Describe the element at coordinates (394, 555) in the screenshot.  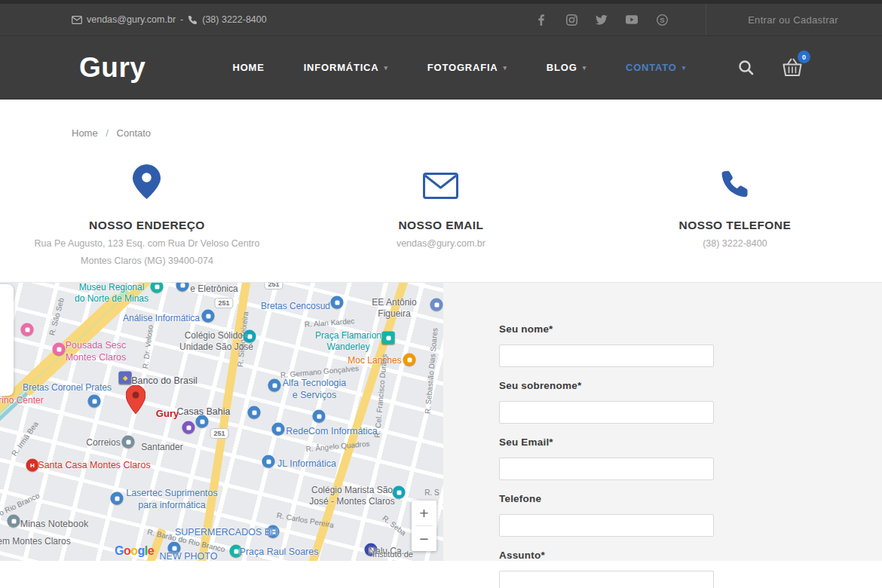
I see `map-poi-label: Instituto de Bele` at that location.